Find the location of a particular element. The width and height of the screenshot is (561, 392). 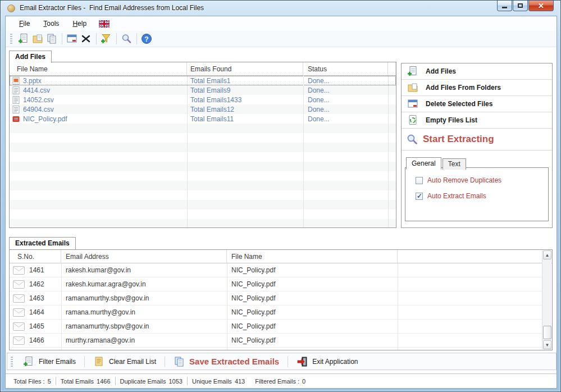

file-emails-found: Total Emails9 is located at coordinates (245, 90).